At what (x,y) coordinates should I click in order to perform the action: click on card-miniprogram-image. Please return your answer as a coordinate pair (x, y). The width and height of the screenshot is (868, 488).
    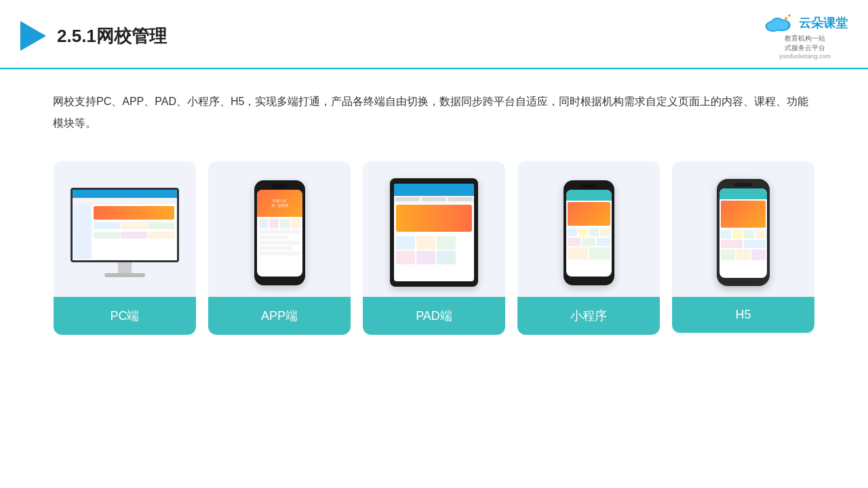
    Looking at the image, I should click on (589, 229).